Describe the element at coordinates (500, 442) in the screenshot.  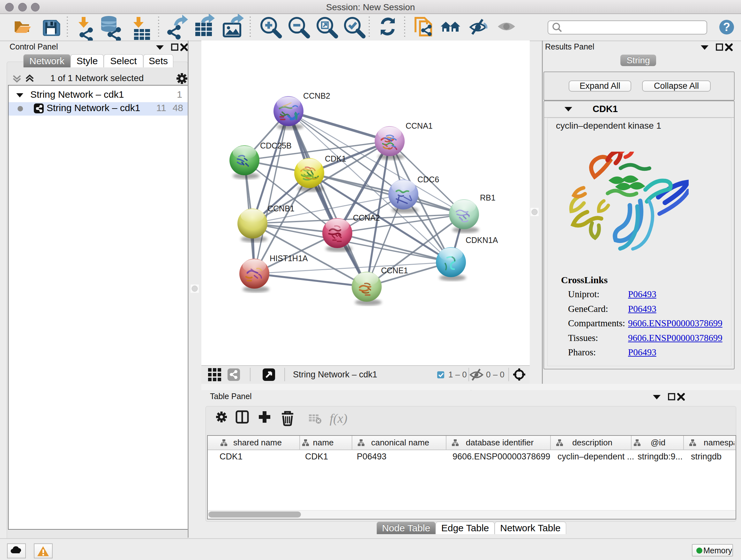
I see `svg-text: database identifier` at that location.